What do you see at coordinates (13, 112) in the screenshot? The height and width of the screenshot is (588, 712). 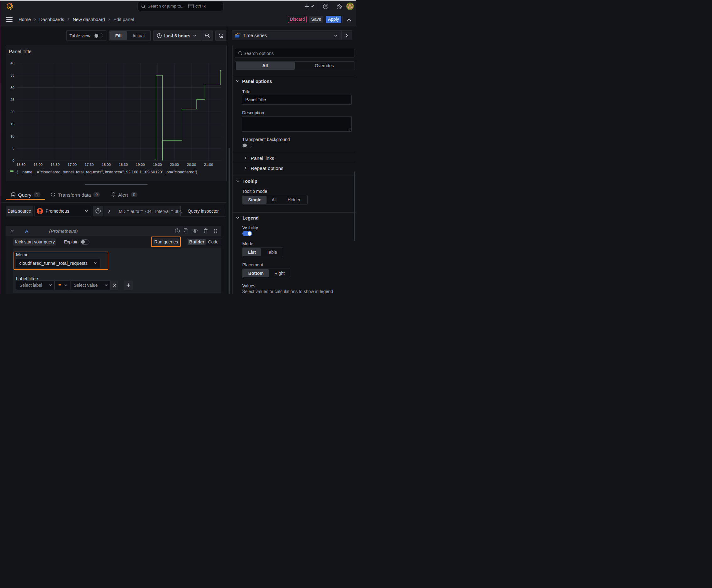 I see `svg-text: 20` at bounding box center [13, 112].